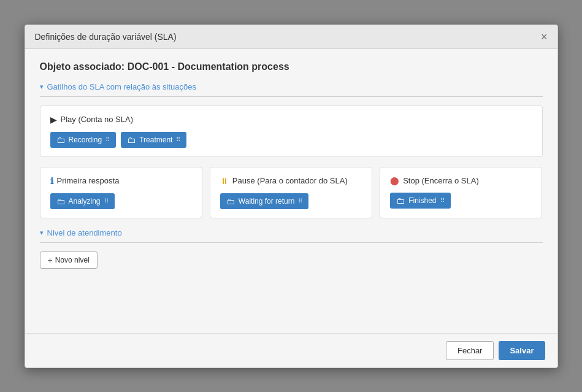 The height and width of the screenshot is (392, 582). Describe the element at coordinates (443, 200) in the screenshot. I see `drag-icon-5: ⠿` at that location.